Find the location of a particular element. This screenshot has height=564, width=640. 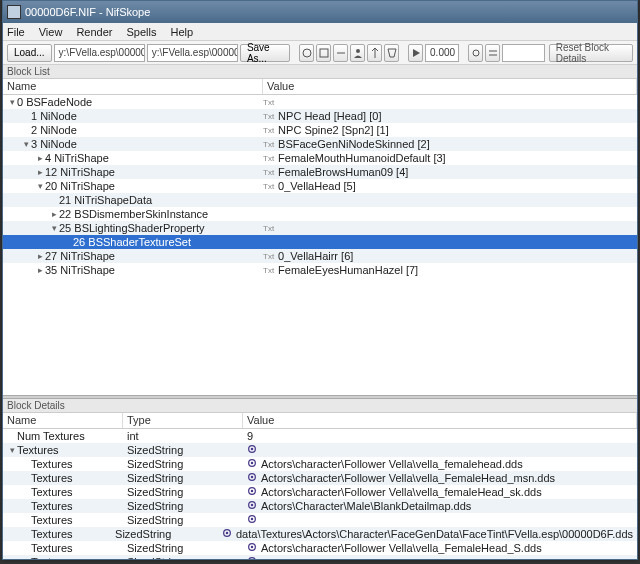

tree-row: 21 NiTriShapeData is located at coordinates (320, 200).